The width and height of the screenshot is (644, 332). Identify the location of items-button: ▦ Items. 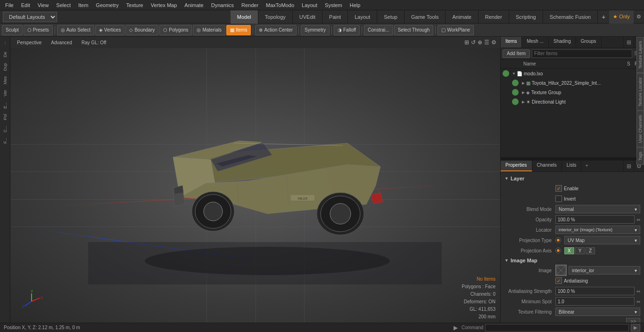
(239, 30).